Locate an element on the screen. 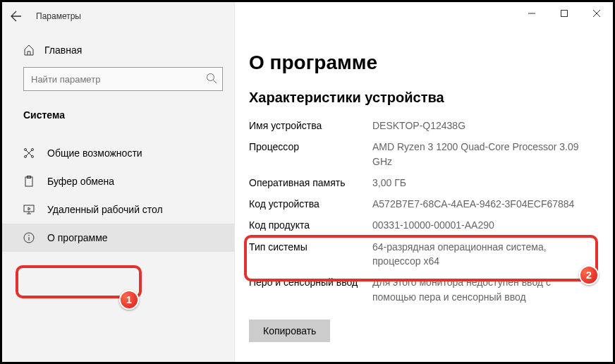 The width and height of the screenshot is (615, 364). sidebar-item-about: О программе is located at coordinates (118, 238).